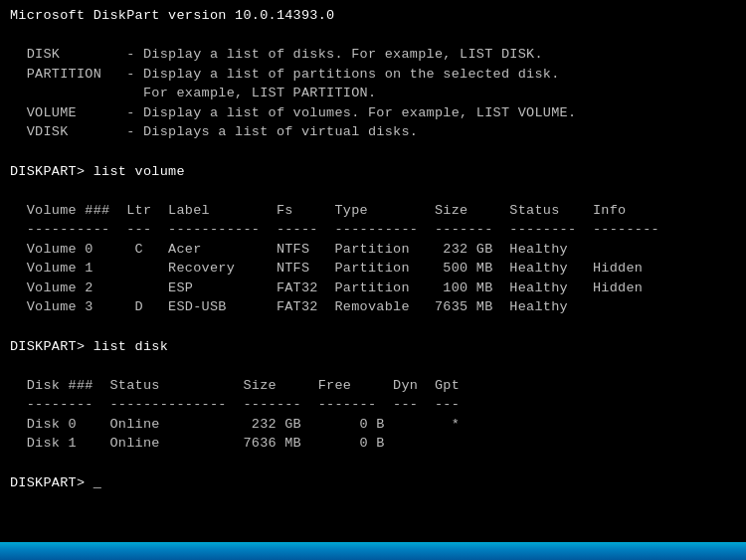 This screenshot has width=746, height=560. Describe the element at coordinates (373, 347) in the screenshot. I see `list-disk-command: DISKPART> list disk` at that location.